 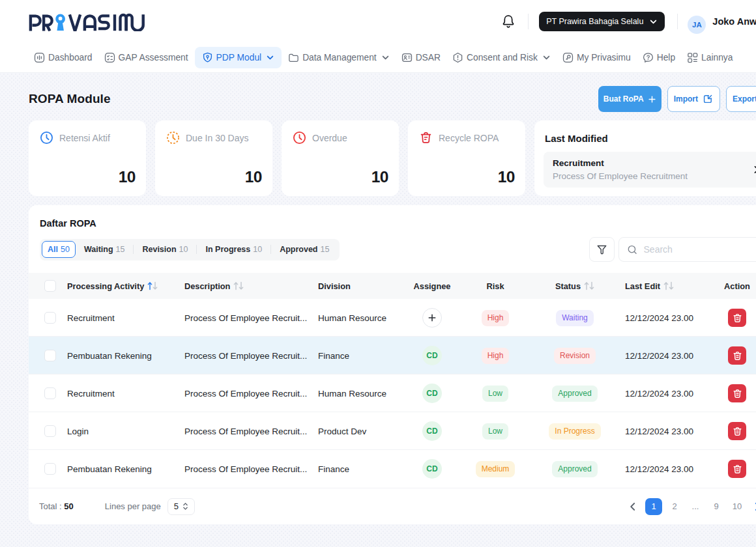 What do you see at coordinates (339, 57) in the screenshot?
I see `nav-item-data-management: Data Management` at bounding box center [339, 57].